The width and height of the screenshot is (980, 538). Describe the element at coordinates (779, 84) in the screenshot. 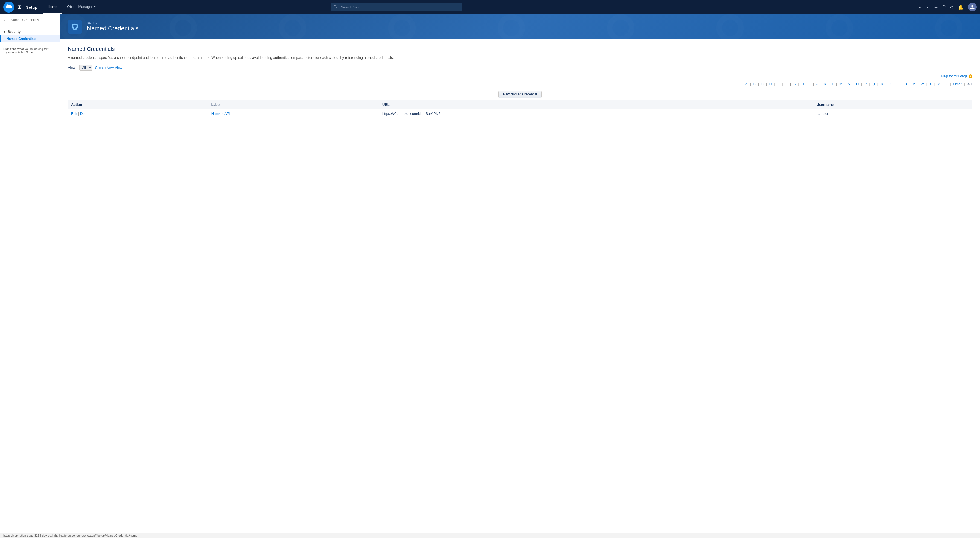

I see `alpha-e: E` at that location.